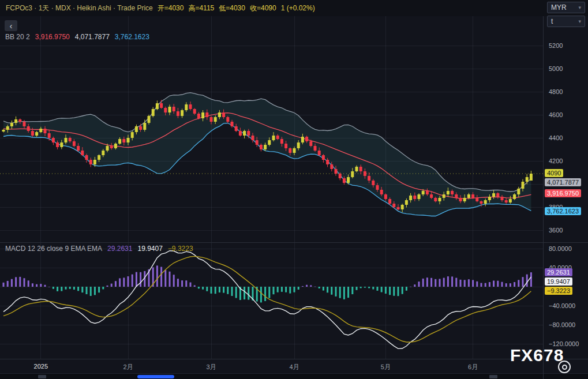  Describe the element at coordinates (232, 8) in the screenshot. I see `ohlc-low: 低=4030` at that location.